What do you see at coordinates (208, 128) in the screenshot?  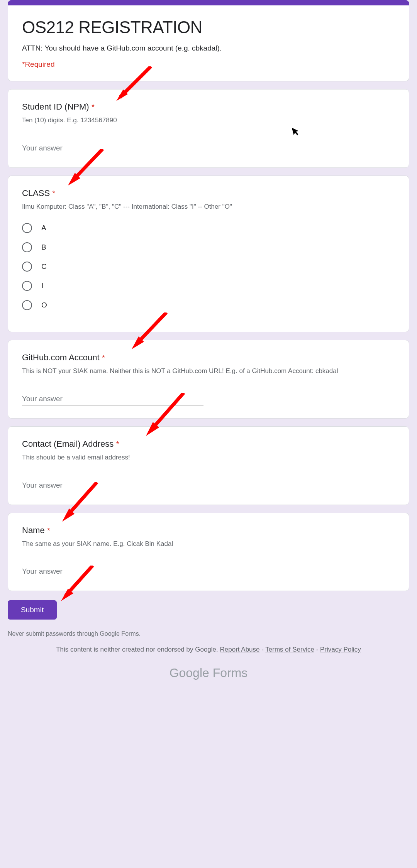 I see `question-student-id: Student ID (NPM) * Ten (10) digits. E.g.…` at bounding box center [208, 128].